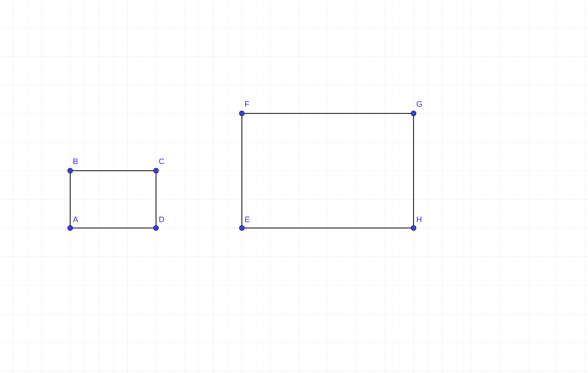  Describe the element at coordinates (414, 228) in the screenshot. I see `point-H` at that location.